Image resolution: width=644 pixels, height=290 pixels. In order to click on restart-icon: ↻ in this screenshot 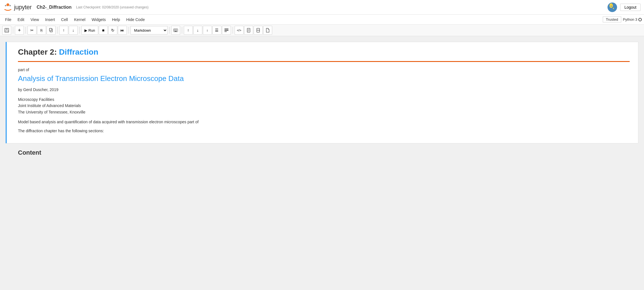, I will do `click(113, 30)`.